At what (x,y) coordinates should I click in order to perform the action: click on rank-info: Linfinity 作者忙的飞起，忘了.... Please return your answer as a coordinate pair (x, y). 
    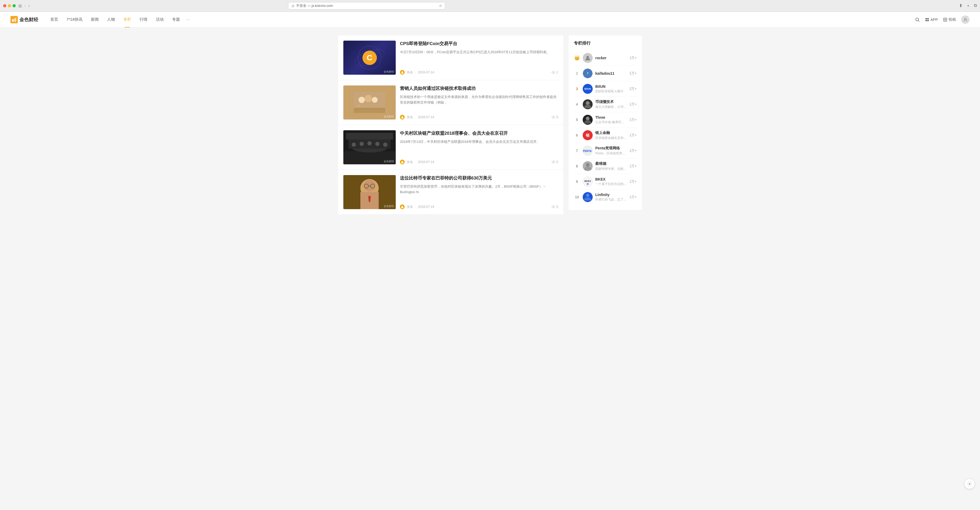
    Looking at the image, I should click on (611, 197).